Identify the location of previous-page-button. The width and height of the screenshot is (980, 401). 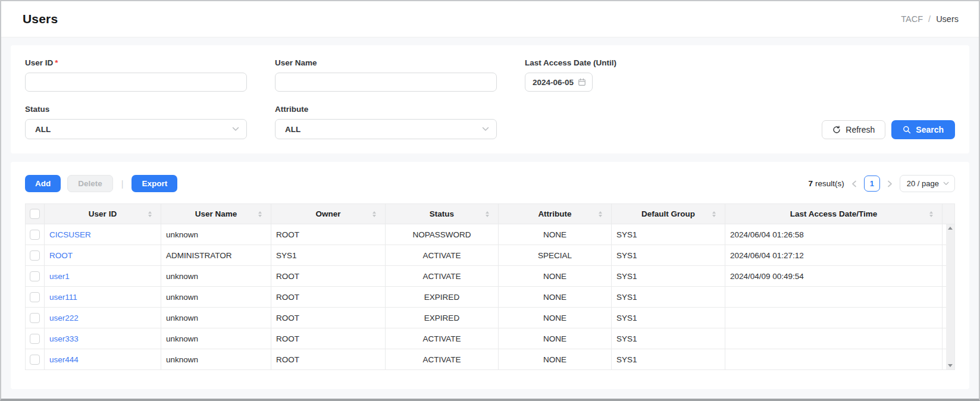
(854, 184).